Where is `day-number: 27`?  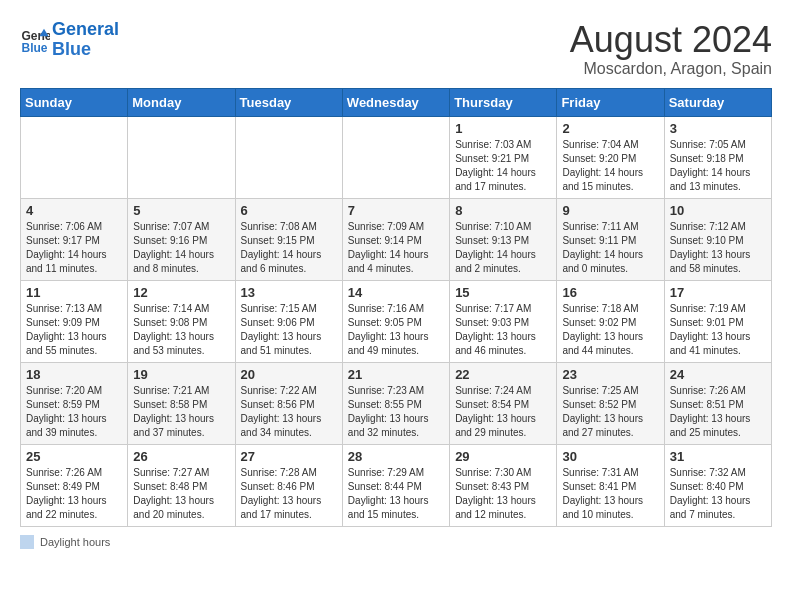
day-number: 27 is located at coordinates (289, 456).